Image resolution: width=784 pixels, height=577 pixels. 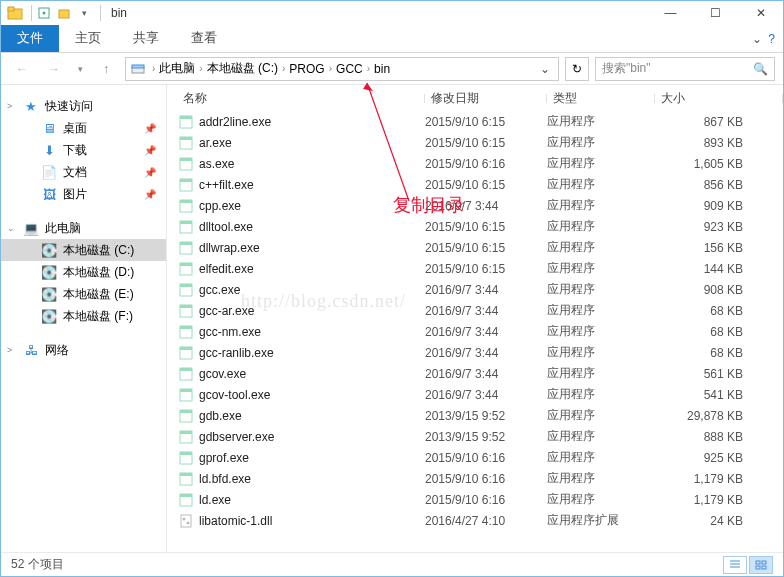 What do you see at coordinates (49, 250) in the screenshot?
I see `drive-icon: 💽` at bounding box center [49, 250].